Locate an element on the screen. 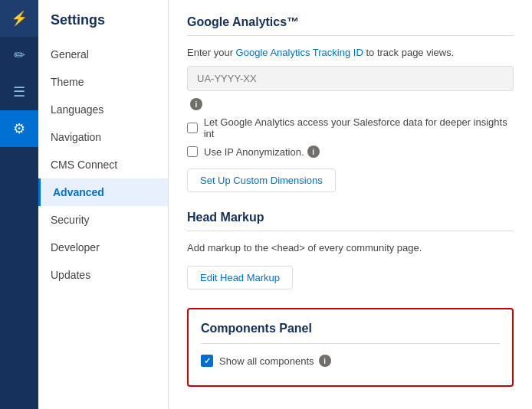 The image size is (532, 409). sidebar-title: Settings is located at coordinates (103, 26).